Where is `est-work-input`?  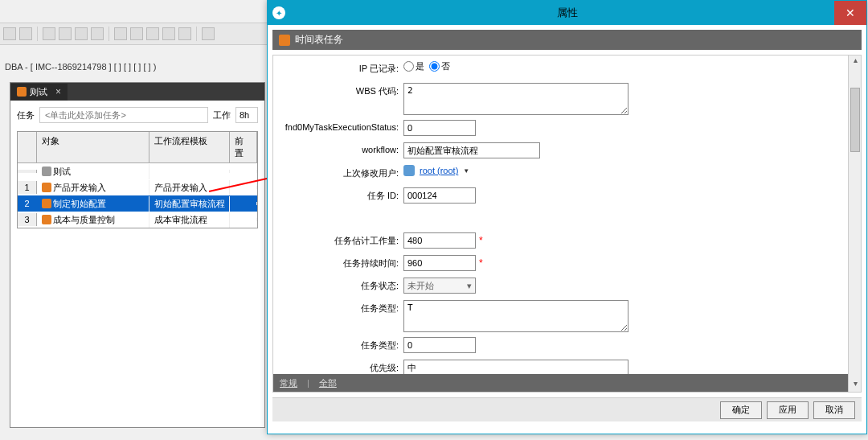 est-work-input is located at coordinates (440, 241).